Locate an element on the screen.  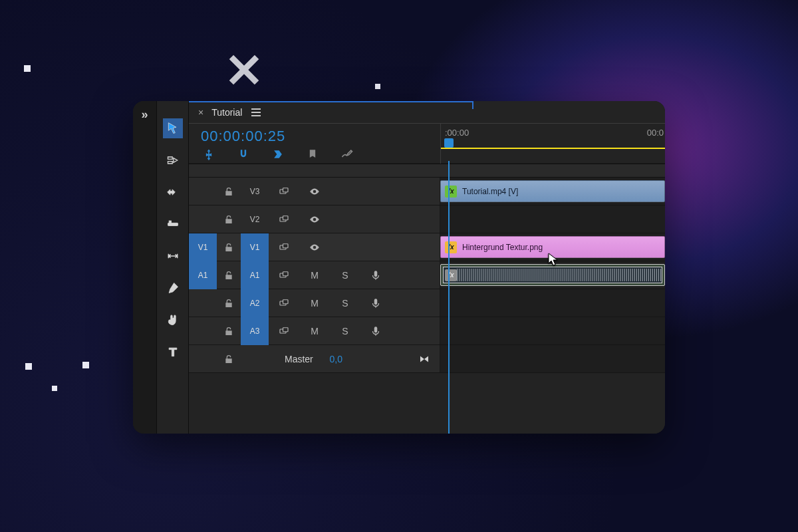
source-patch-v1: V1 is located at coordinates (203, 247).